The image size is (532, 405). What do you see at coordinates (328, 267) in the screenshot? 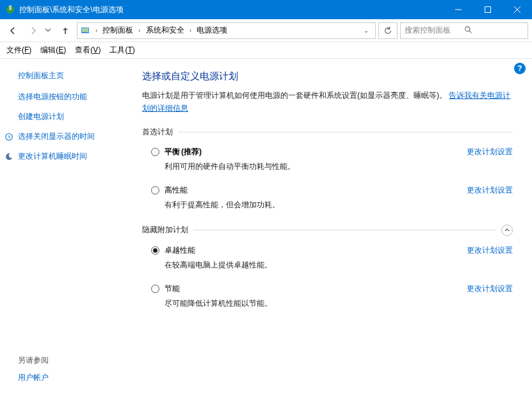
I see `additional-plans-group: 隐藏附加计划 卓越性能 更改计划设置 在较高端电脑上提供卓越性能。 节能 更改计…` at bounding box center [328, 267].